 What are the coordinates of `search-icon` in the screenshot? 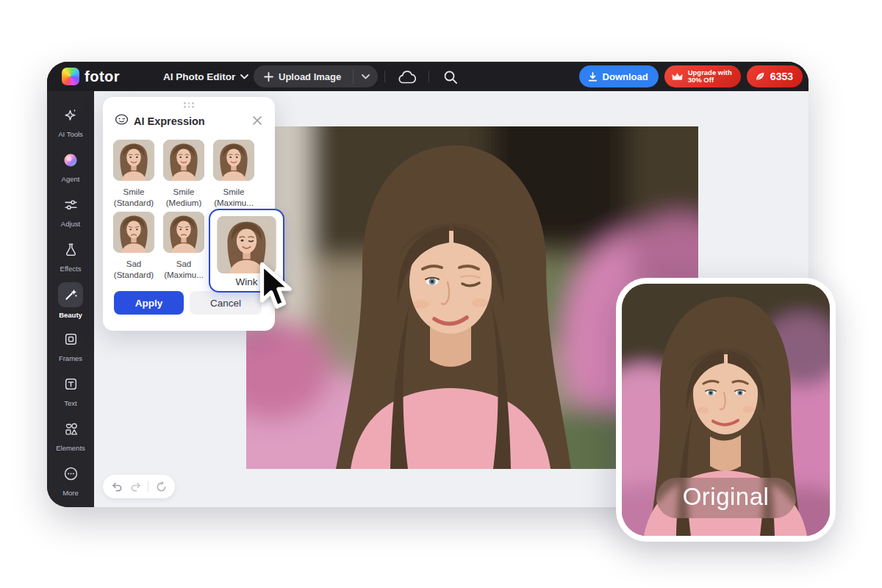 It's located at (451, 77).